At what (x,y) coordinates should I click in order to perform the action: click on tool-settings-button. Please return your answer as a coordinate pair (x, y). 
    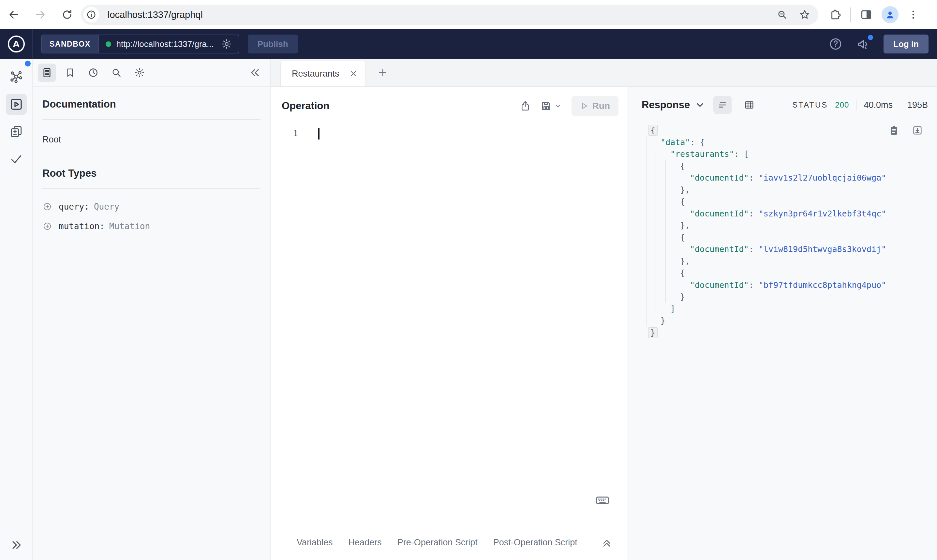
    Looking at the image, I should click on (140, 72).